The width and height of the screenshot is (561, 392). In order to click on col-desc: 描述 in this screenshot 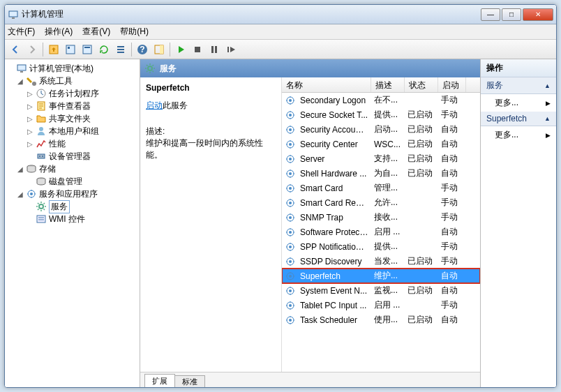, I will do `click(388, 85)`.